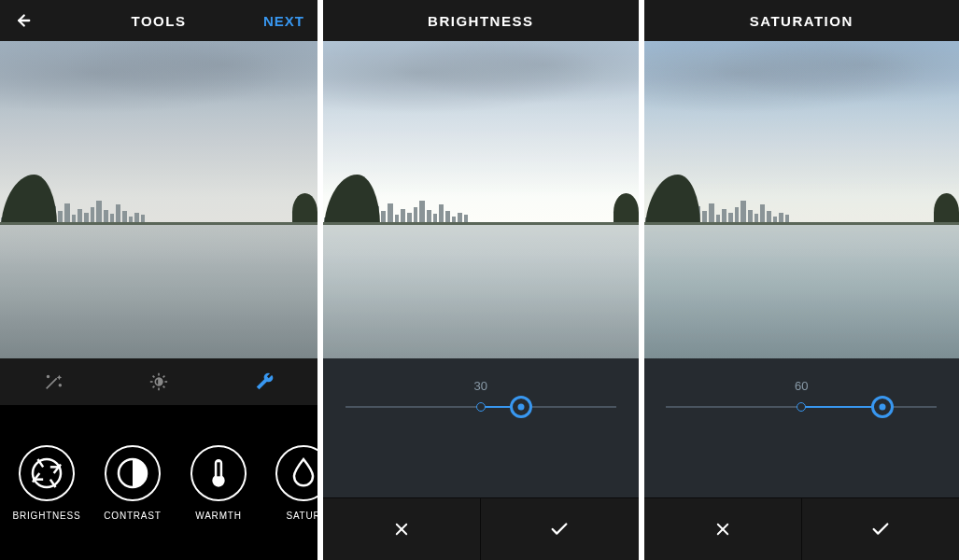 The width and height of the screenshot is (959, 560). What do you see at coordinates (133, 515) in the screenshot?
I see `tool-label: CONTRAST` at bounding box center [133, 515].